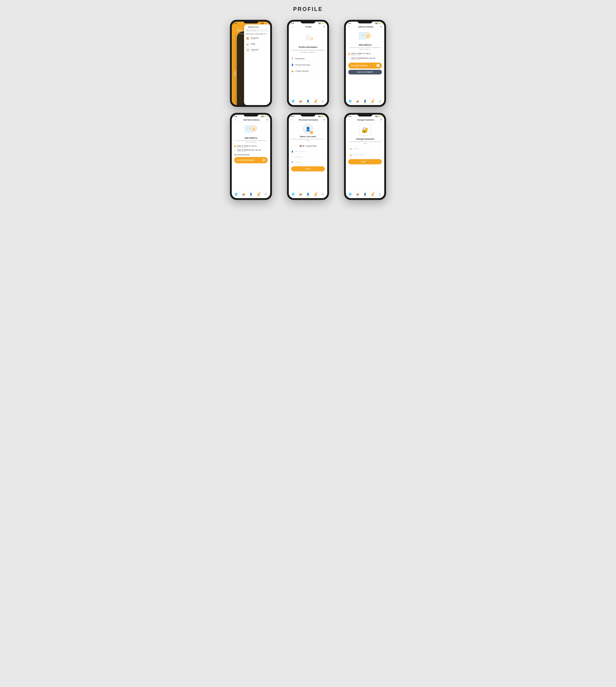  I want to click on nav-delivery-2: 🚚 Delivery, so click(301, 102).